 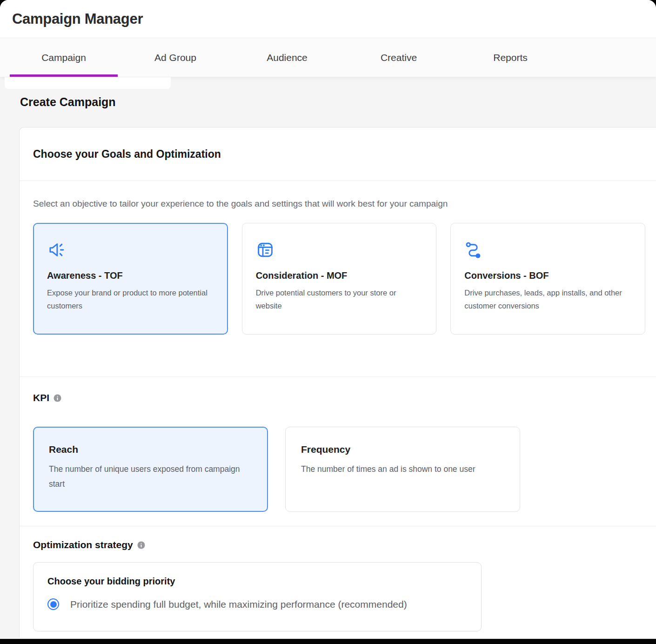 I want to click on bidding-option-label: Prioritize spending full budget, while m…, so click(x=239, y=604).